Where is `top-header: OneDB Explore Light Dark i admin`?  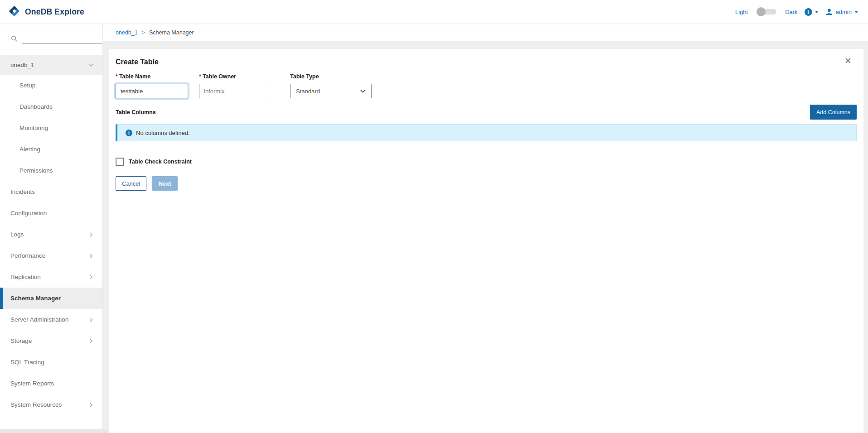 top-header: OneDB Explore Light Dark i admin is located at coordinates (434, 12).